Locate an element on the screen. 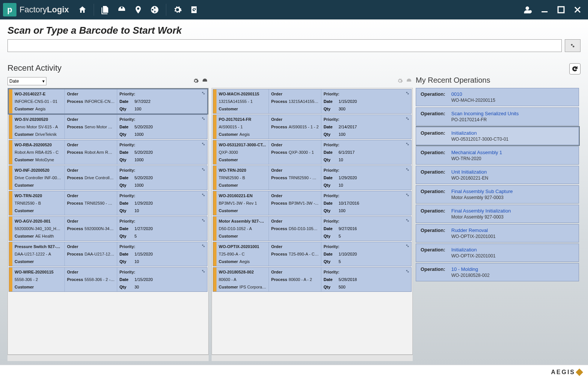 The image size is (588, 379). operation-card: Operation: Initialization WO-OPTIX-20201… is located at coordinates (497, 253).